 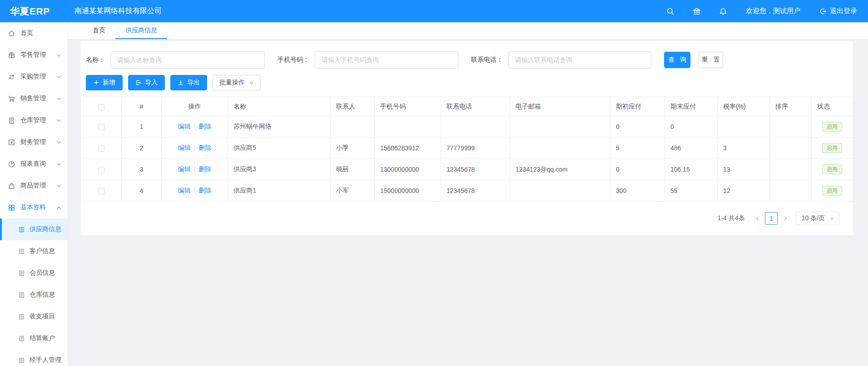 What do you see at coordinates (387, 60) in the screenshot?
I see `phone-input` at bounding box center [387, 60].